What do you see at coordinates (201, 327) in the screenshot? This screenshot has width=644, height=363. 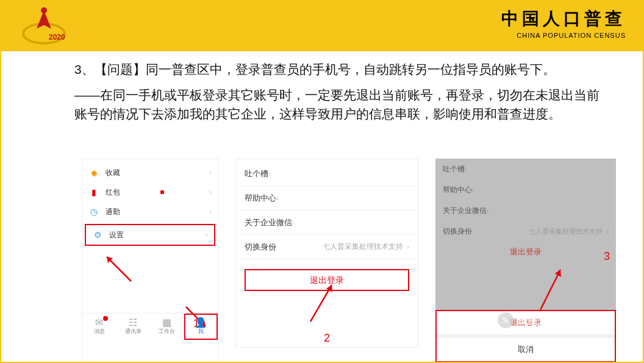 I see `tab-me: 👤 我` at bounding box center [201, 327].